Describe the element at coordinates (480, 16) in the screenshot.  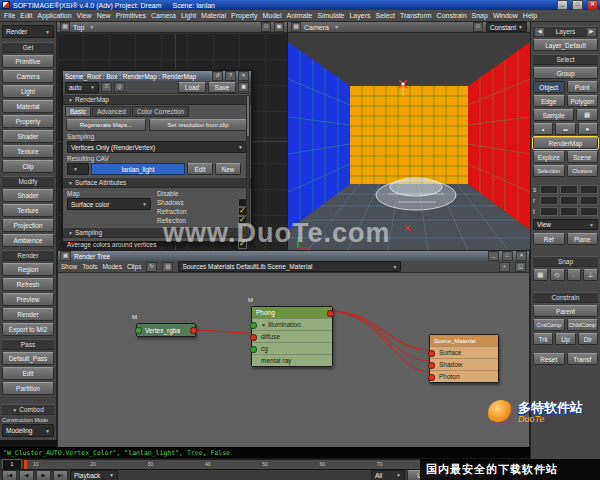
I see `menu-item: Snap` at that location.